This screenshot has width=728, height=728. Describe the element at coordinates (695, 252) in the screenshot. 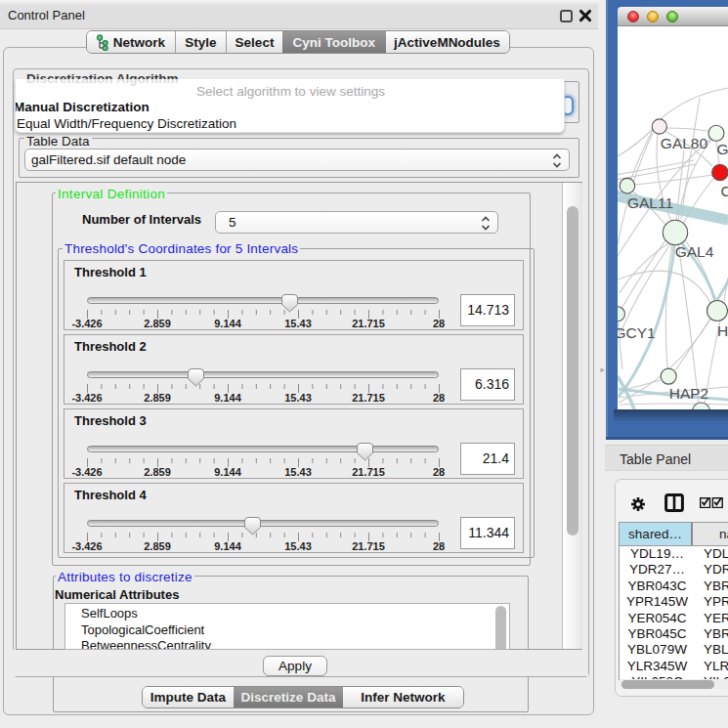

I see `svg-text: GAL4` at that location.